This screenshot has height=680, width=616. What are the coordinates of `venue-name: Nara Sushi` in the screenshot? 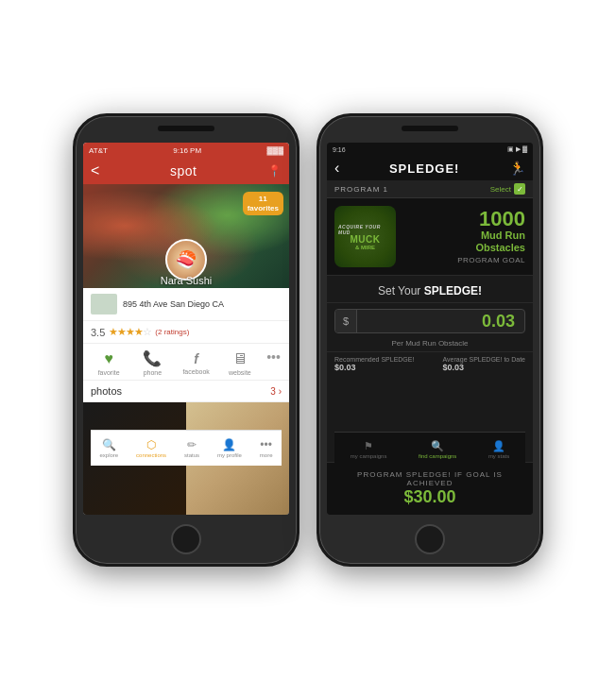 It's located at (186, 280).